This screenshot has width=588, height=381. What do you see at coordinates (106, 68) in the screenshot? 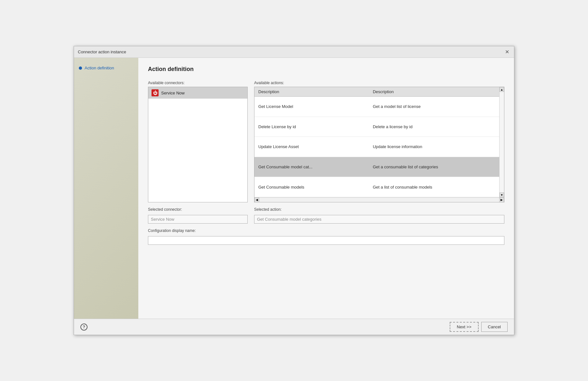
I see `sidebar-item-action-definition: Action definition` at bounding box center [106, 68].